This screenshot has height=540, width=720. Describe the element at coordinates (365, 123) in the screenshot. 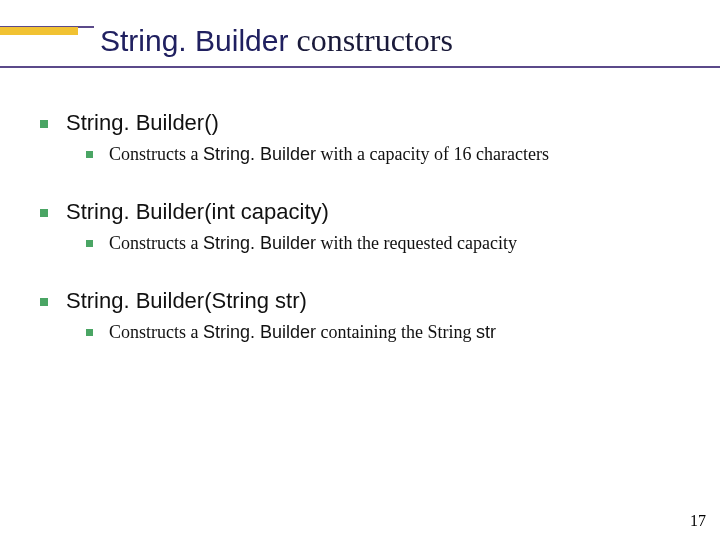

I see `list-item: String. Builder()` at that location.